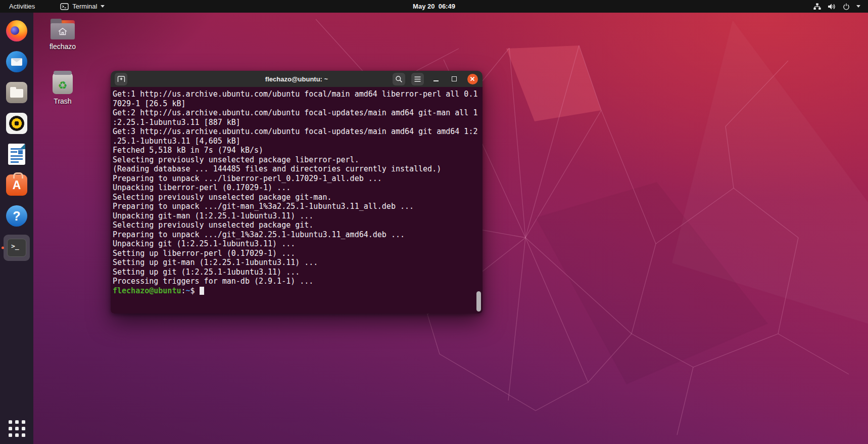 Image resolution: width=868 pixels, height=444 pixels. I want to click on dock-item-ubuntu-software: A, so click(17, 185).